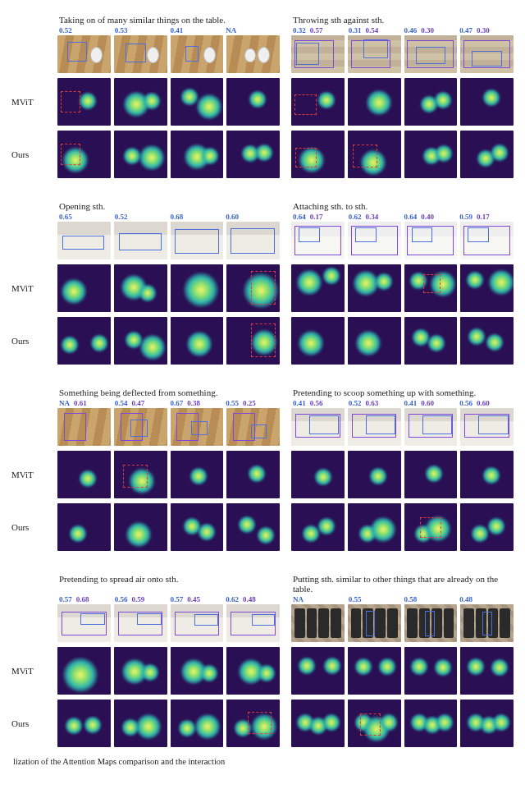 This screenshot has width=525, height=812. I want to click on score-value: 0.53, so click(121, 30).